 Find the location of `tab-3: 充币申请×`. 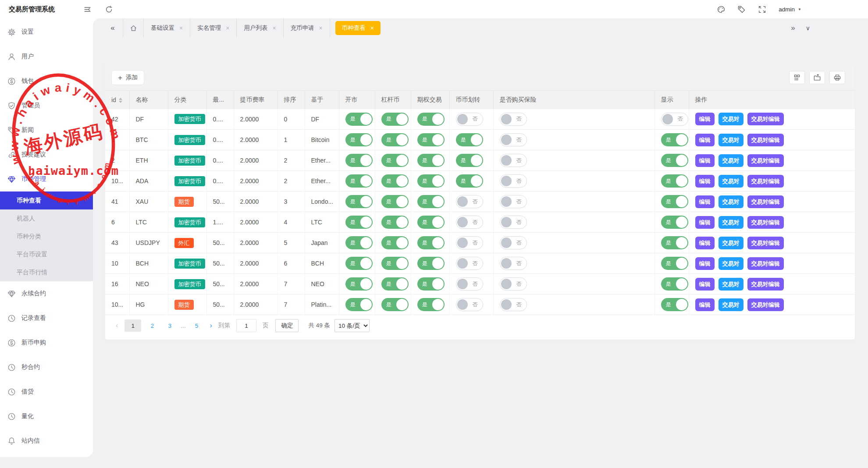

tab-3: 充币申请× is located at coordinates (307, 28).